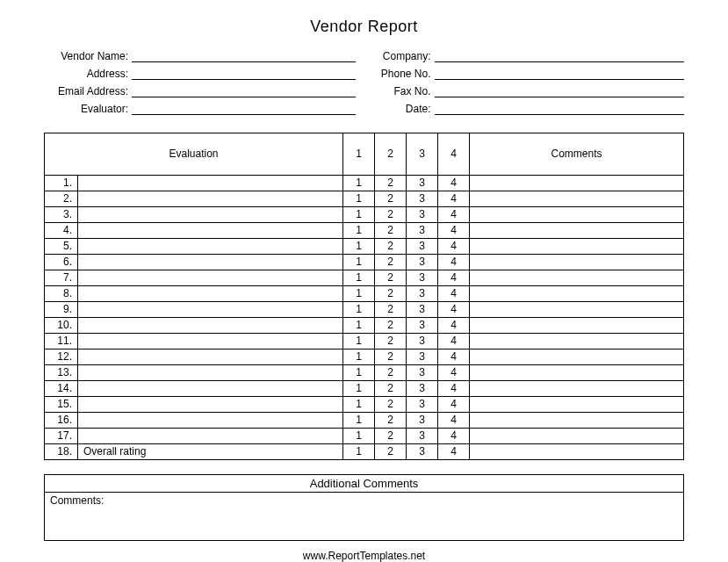  What do you see at coordinates (560, 73) in the screenshot?
I see `phone-field` at bounding box center [560, 73].